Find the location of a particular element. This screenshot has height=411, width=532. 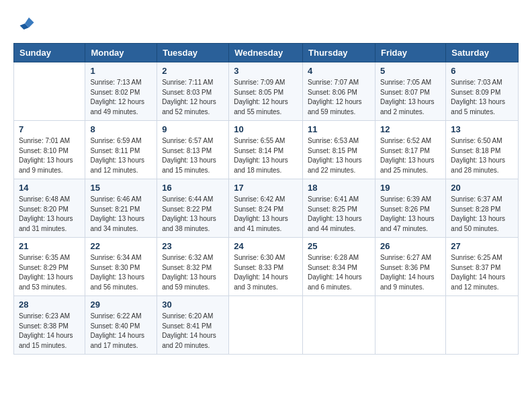

calendar-cell: 13Sunrise: 6:50 AMSunset: 8:18 PMDayligh… is located at coordinates (482, 150).